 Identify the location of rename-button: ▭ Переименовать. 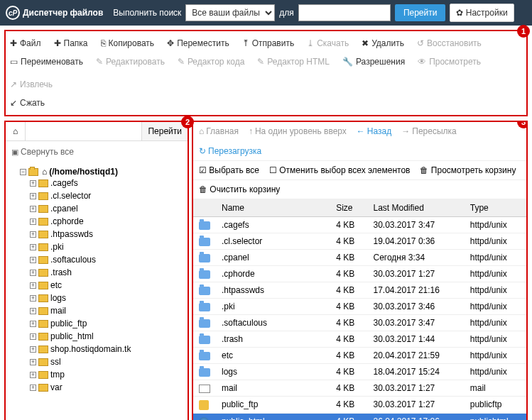
(47, 62).